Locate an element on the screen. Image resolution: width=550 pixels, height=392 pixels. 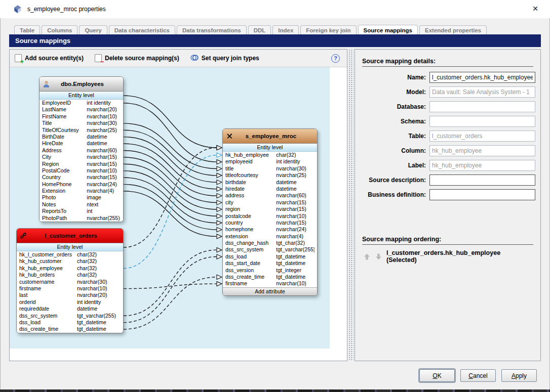
entity-title: dbo.Employees is located at coordinates (88, 84).